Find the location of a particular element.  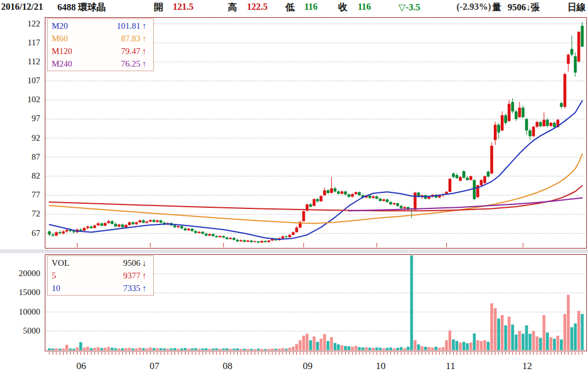

axis-tick-label: 107 is located at coordinates (21, 80).